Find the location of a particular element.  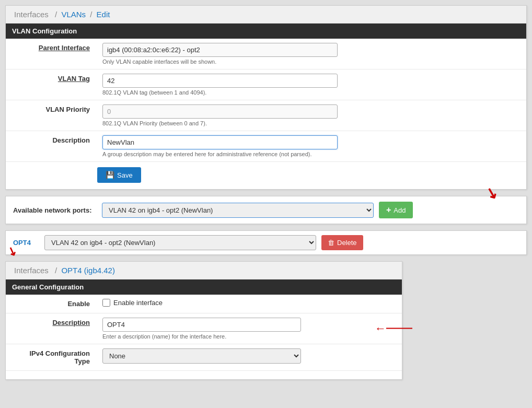

vlan-priority-value-cell: 802.1Q VLAN Priority (between 0 and 7). is located at coordinates (311, 116).